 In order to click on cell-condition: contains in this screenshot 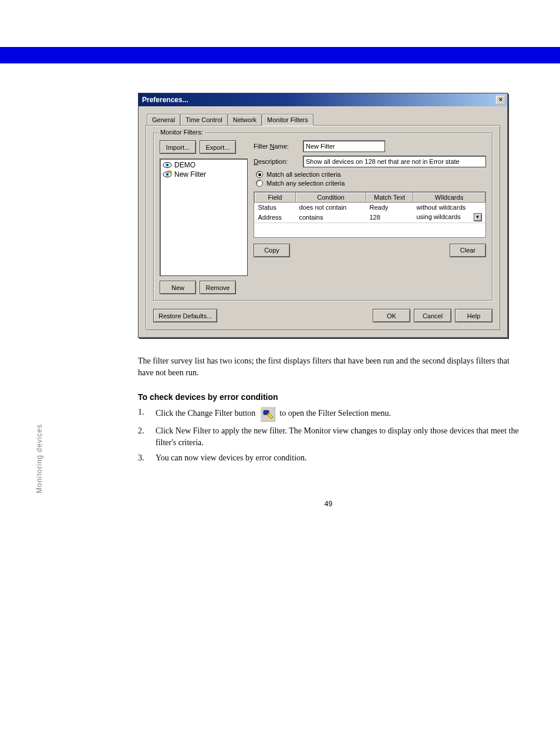, I will do `click(331, 217)`.